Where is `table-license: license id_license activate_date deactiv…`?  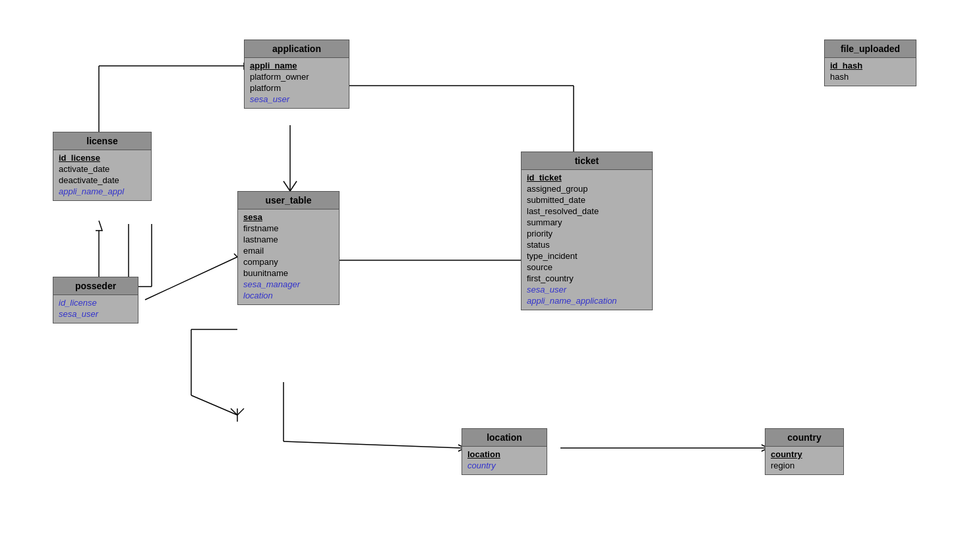
table-license: license id_license activate_date deactiv… is located at coordinates (102, 166).